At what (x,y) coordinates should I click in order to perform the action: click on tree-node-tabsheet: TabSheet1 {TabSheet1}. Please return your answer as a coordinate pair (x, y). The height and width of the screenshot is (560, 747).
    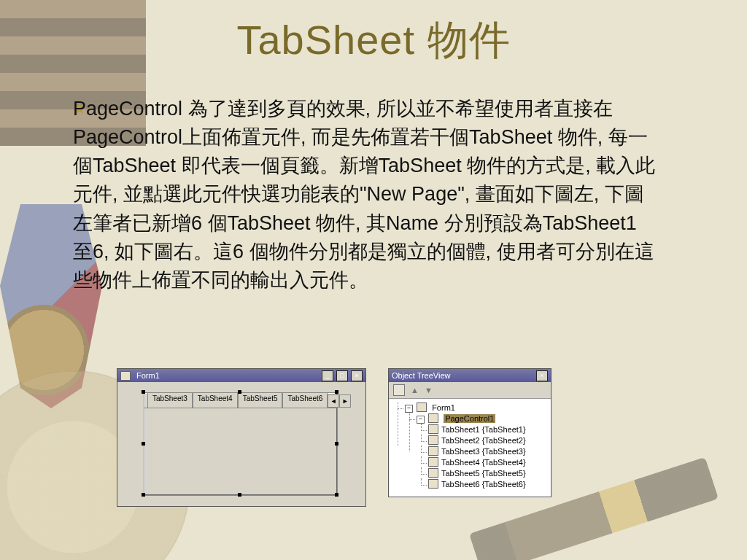
    Looking at the image, I should click on (487, 429).